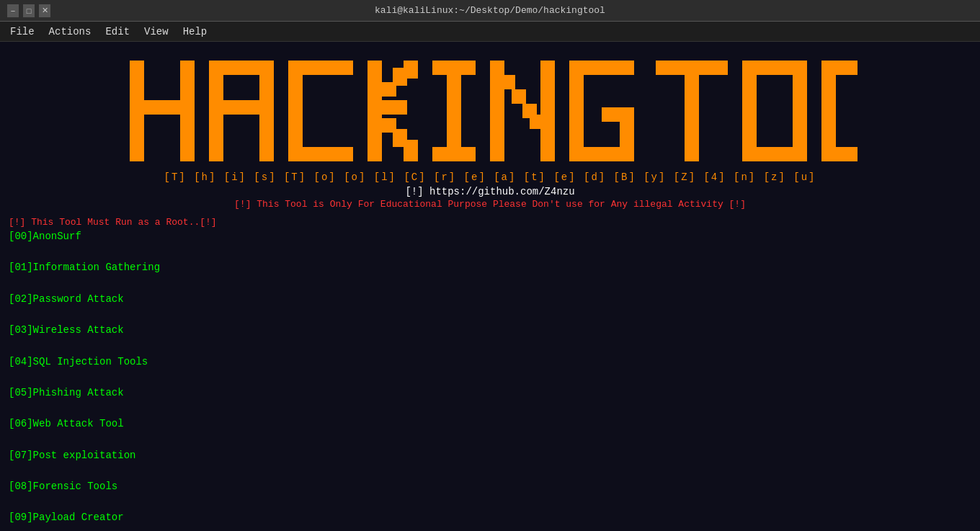 The image size is (980, 531). What do you see at coordinates (490, 11) in the screenshot?
I see `title-bar: − □ ✕ kali@kaliLinux:~/Desktop/Demo/hack…` at bounding box center [490, 11].